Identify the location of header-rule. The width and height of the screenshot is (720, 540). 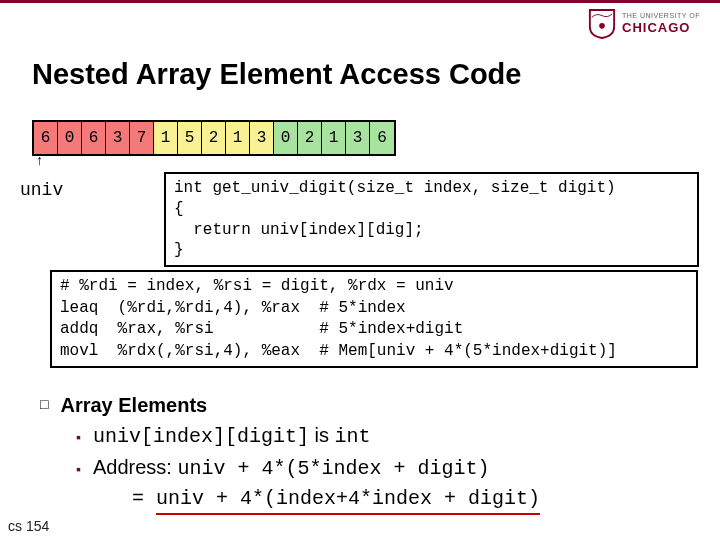
(360, 2).